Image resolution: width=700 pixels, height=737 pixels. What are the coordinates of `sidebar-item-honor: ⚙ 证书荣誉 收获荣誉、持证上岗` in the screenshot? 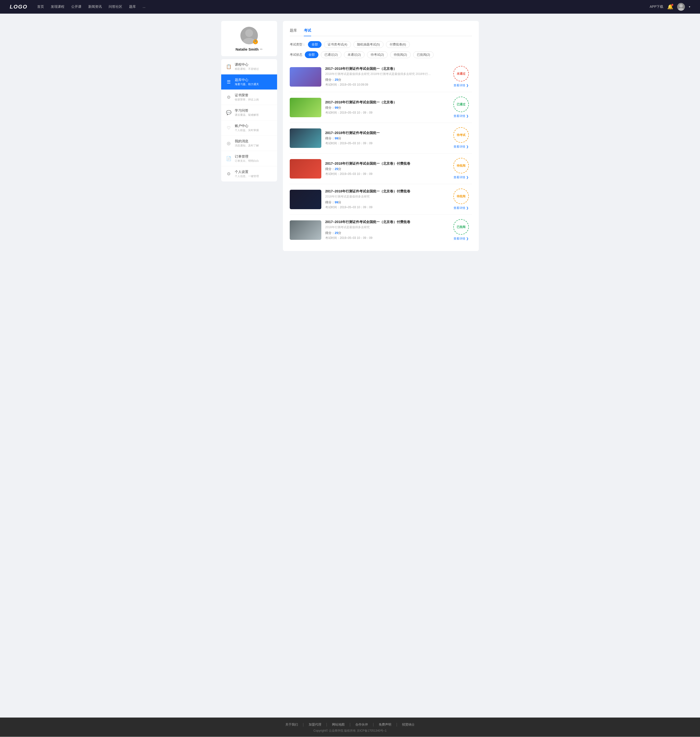 It's located at (249, 97).